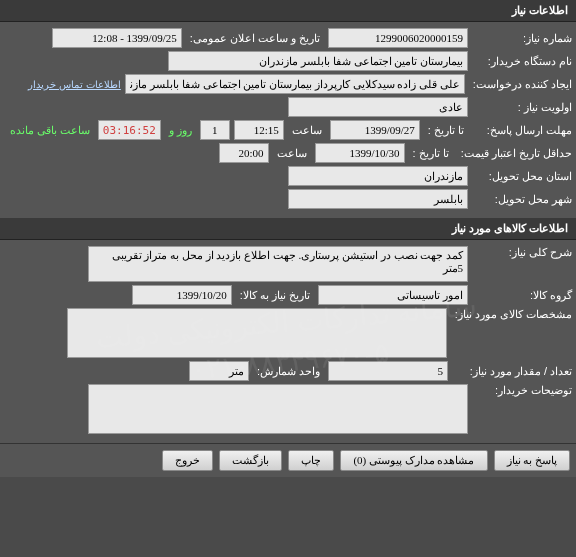  I want to click on group-label: گروه کالا:, so click(522, 296).